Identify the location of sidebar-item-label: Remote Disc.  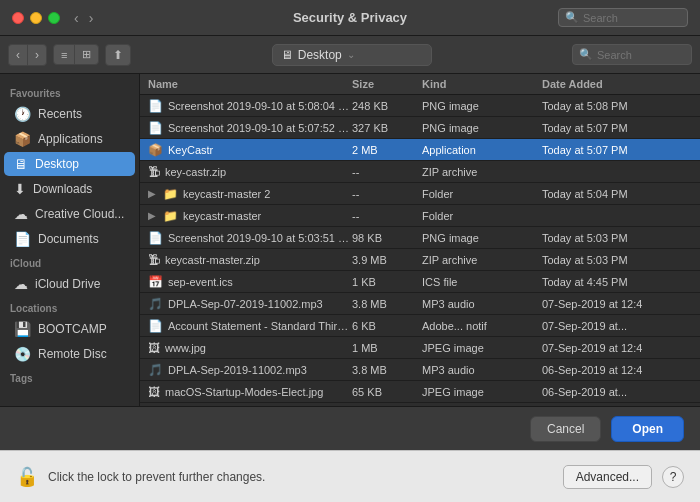
(72, 354).